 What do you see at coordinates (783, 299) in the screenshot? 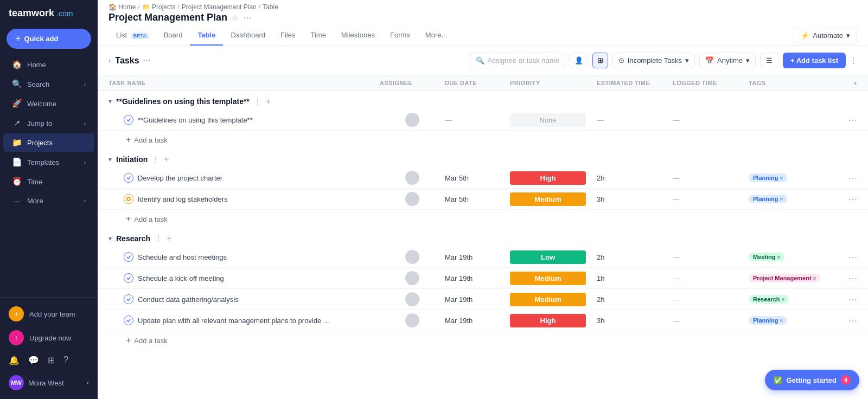
I see `tag-close-icon-5: ×` at bounding box center [783, 299].